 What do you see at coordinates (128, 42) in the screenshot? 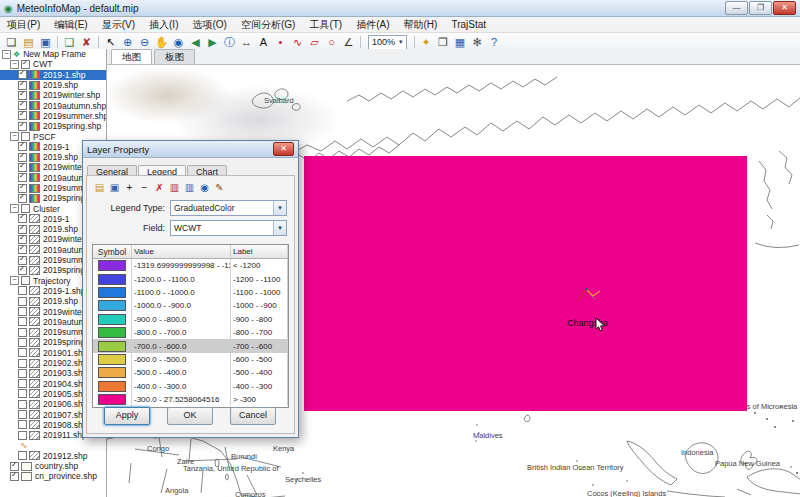
I see `zoom-in-icon: ⊕` at bounding box center [128, 42].